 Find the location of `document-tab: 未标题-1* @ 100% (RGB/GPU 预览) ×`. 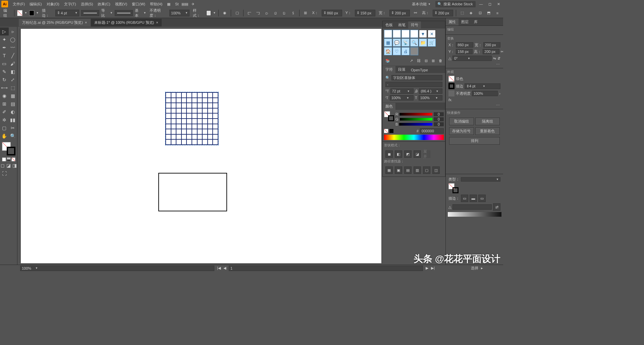

document-tab: 未标题-1* @ 100% (RGB/GPU 预览) × is located at coordinates (126, 23).